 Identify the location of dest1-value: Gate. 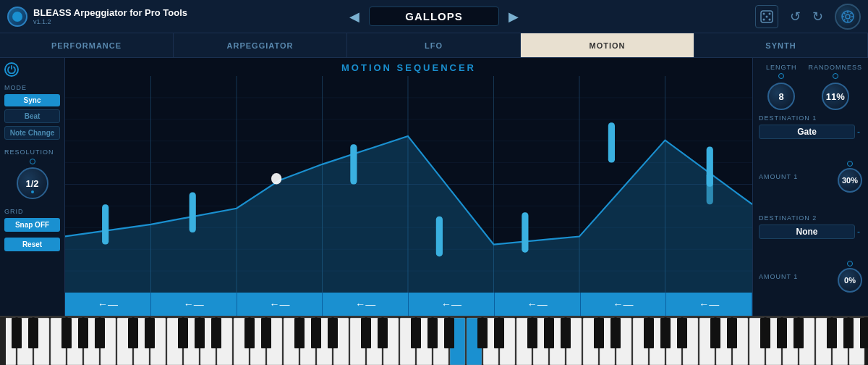
(807, 132).